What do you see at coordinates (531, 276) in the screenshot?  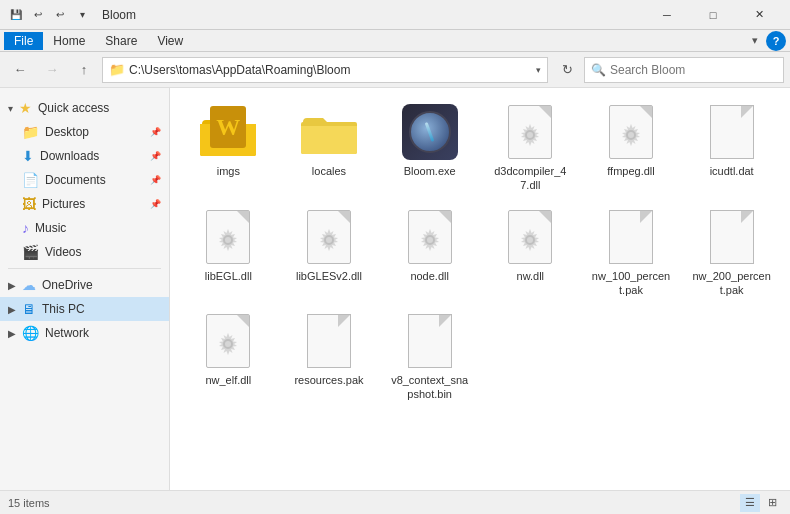 I see `file-label: nw.dll` at bounding box center [531, 276].